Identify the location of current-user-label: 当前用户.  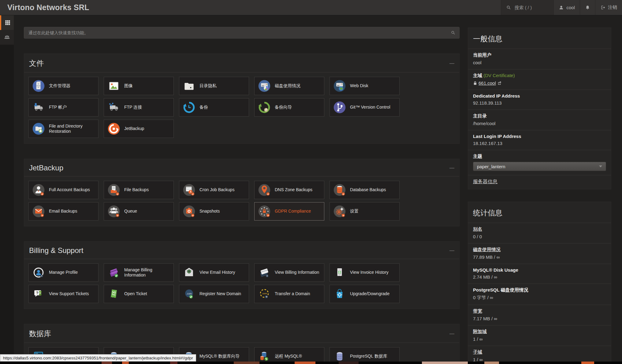
(540, 55).